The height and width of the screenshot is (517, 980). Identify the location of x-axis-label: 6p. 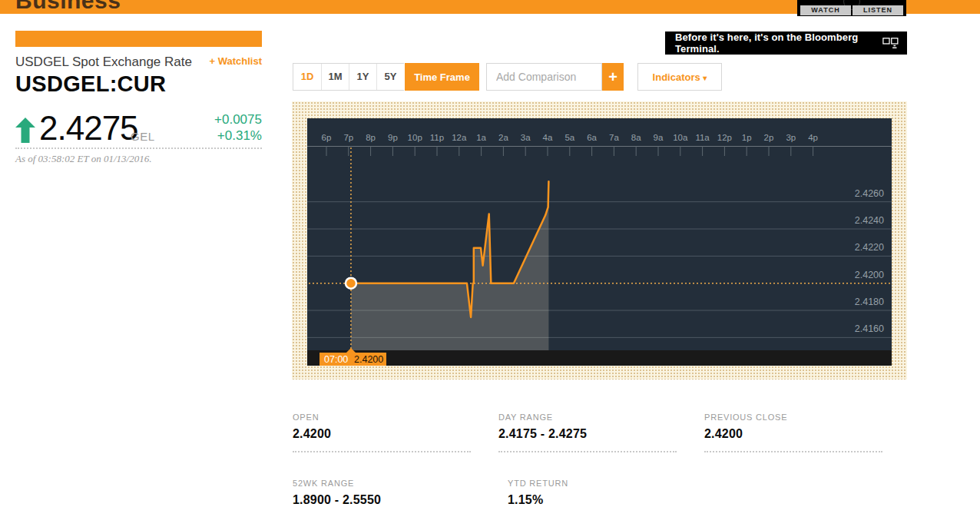
(327, 138).